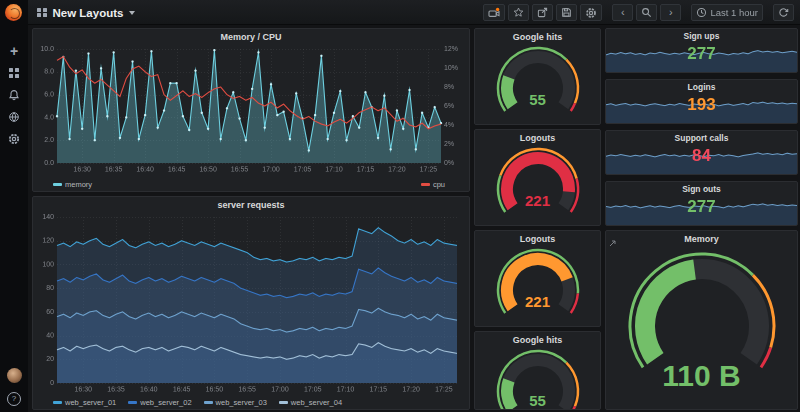  What do you see at coordinates (236, 402) in the screenshot?
I see `legend-item: web_server_03` at bounding box center [236, 402].